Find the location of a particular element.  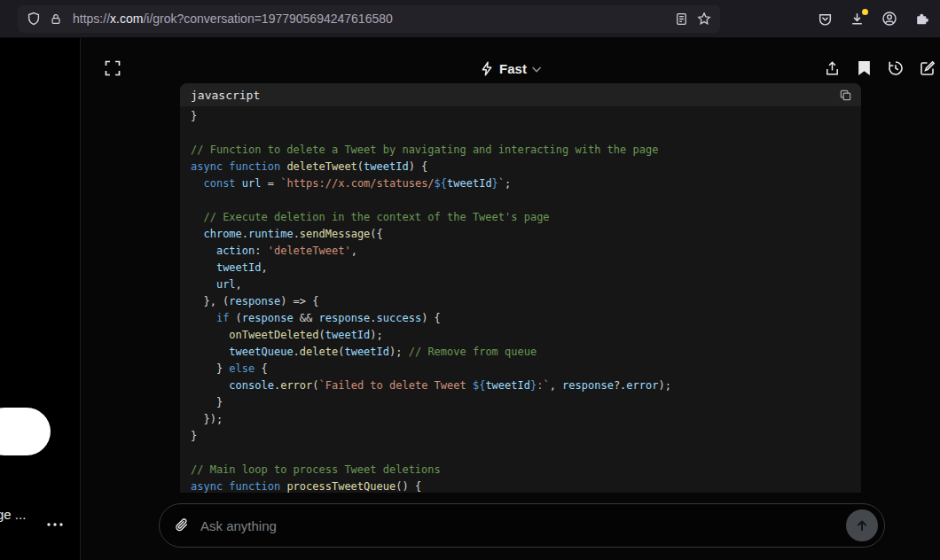

reader-mode-icon is located at coordinates (681, 19).